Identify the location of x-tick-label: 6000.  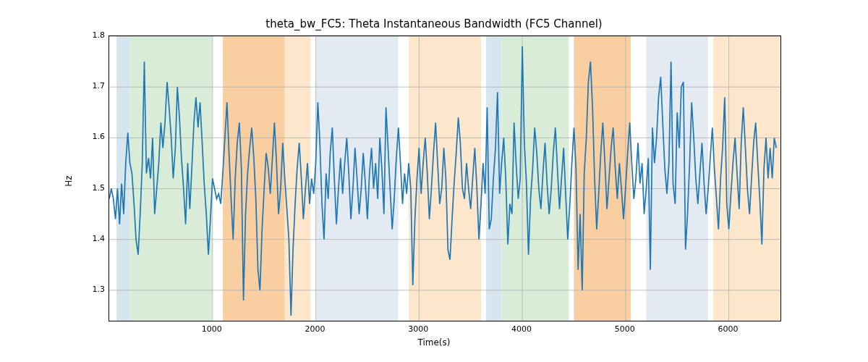
(728, 329).